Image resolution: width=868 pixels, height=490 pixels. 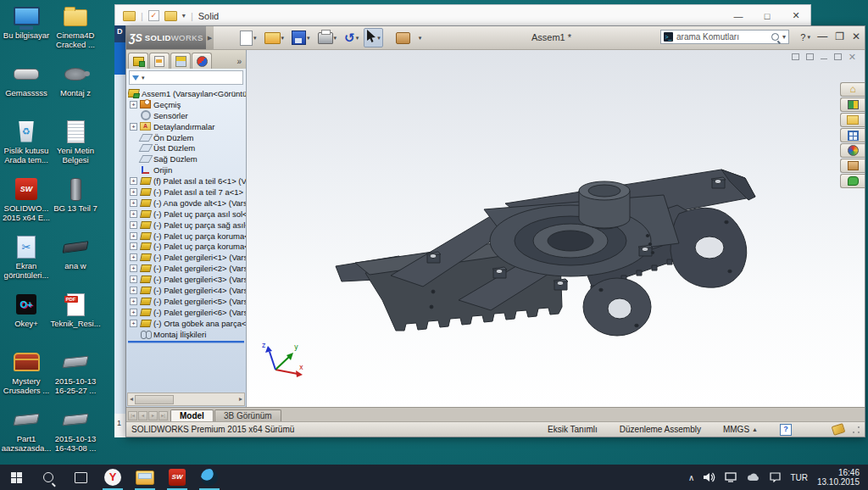 What do you see at coordinates (420, 38) in the screenshot?
I see `options-list-dropdown-icon: ▾` at bounding box center [420, 38].